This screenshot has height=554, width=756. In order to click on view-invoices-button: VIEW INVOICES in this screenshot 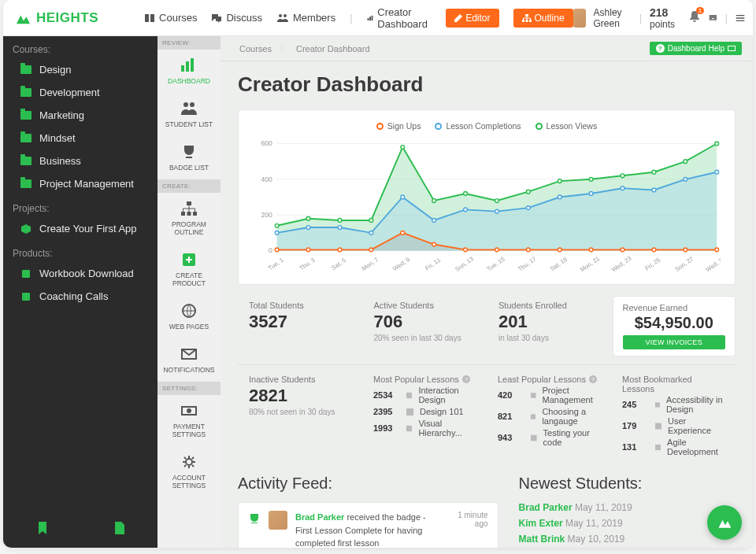, I will do `click(674, 342)`.